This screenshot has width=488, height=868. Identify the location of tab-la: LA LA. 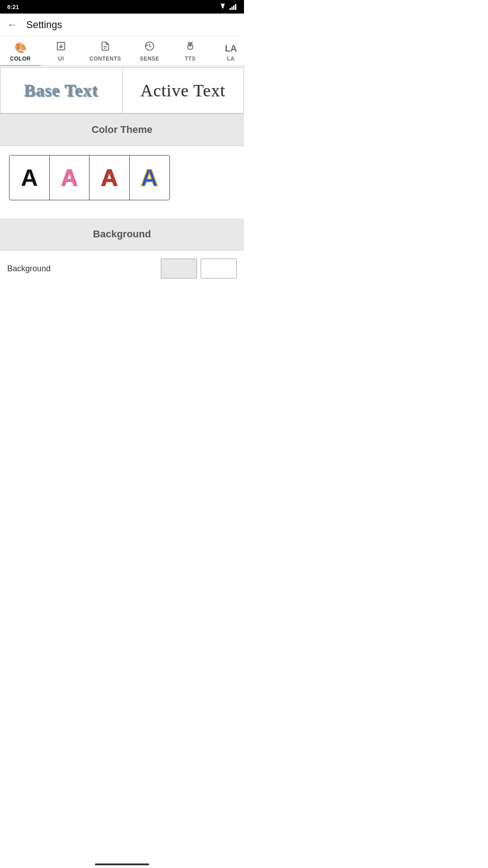
(227, 52).